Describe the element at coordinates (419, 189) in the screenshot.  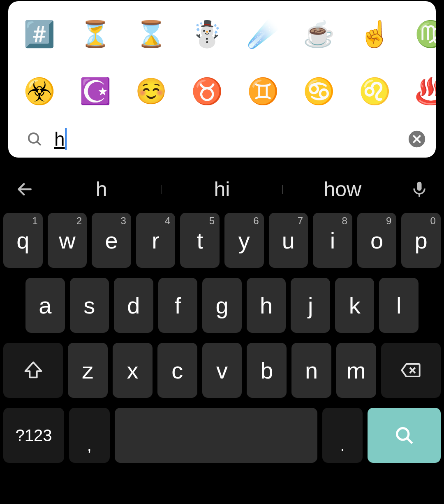
I see `mic-button` at that location.